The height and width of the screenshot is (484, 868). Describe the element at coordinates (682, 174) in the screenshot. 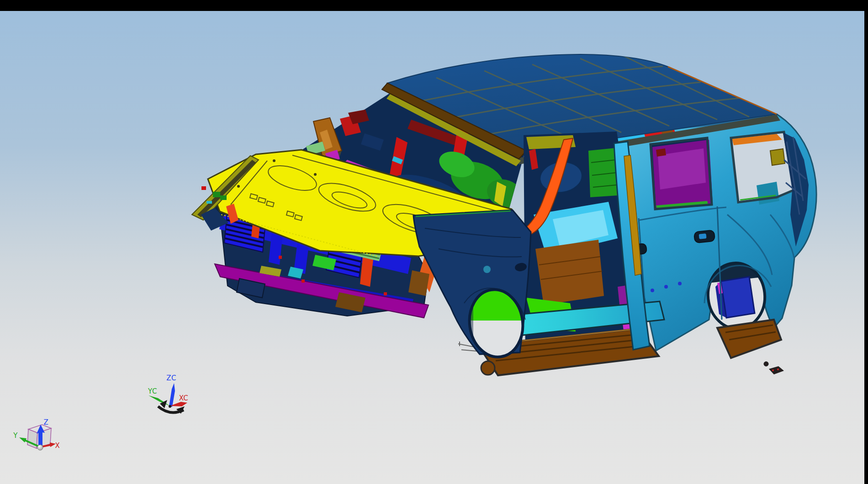

I see `rear-door-window` at that location.